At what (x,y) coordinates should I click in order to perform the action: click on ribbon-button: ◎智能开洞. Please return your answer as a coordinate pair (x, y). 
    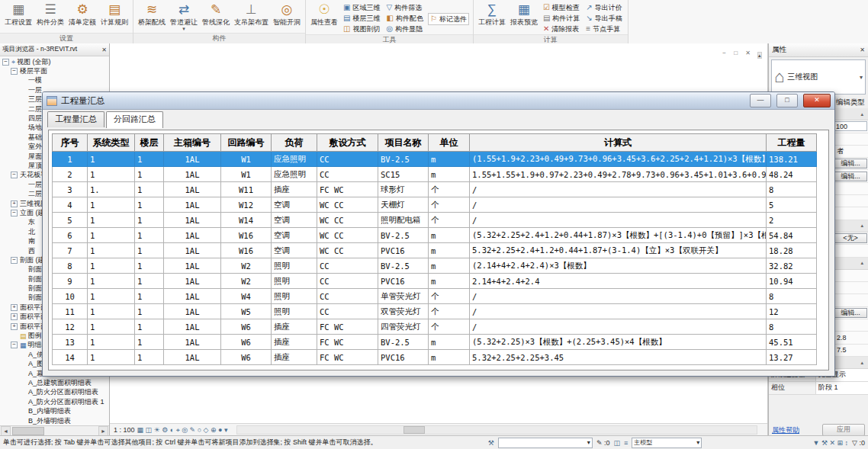
    Looking at the image, I should click on (287, 14).